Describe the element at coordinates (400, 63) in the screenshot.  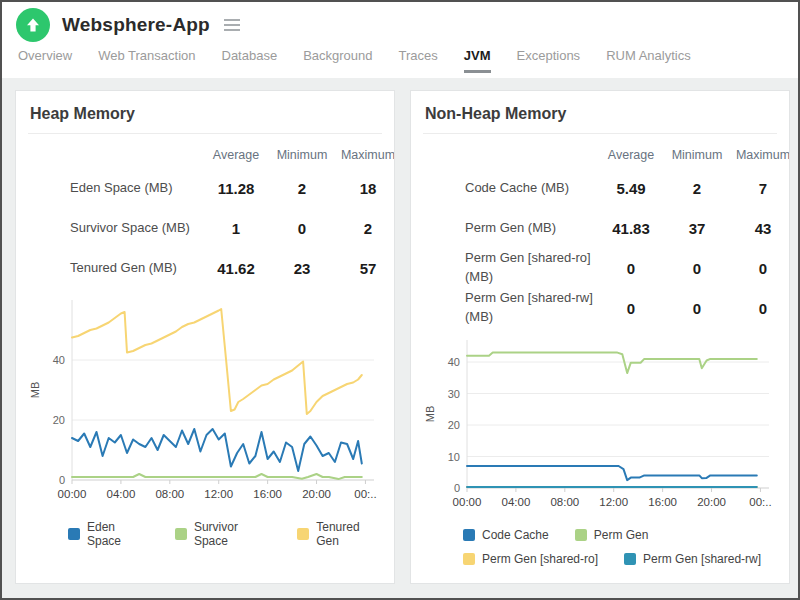
I see `tab-bar: Overview Web Transaction Database Backgr…` at that location.